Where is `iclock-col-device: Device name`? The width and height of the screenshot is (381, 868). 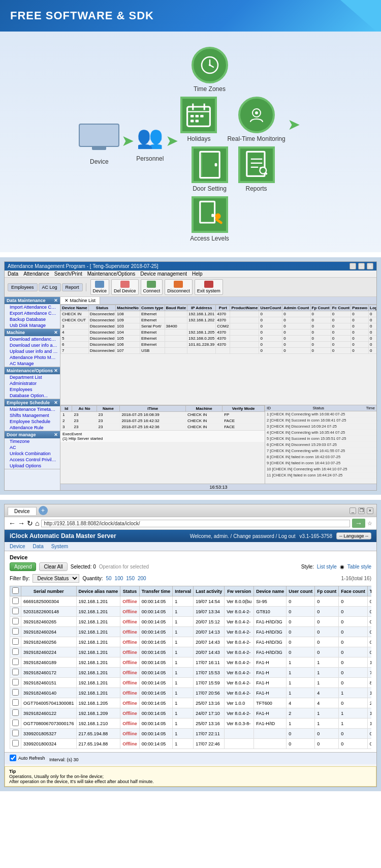
iclock-col-device: Device name is located at coordinates (270, 591).